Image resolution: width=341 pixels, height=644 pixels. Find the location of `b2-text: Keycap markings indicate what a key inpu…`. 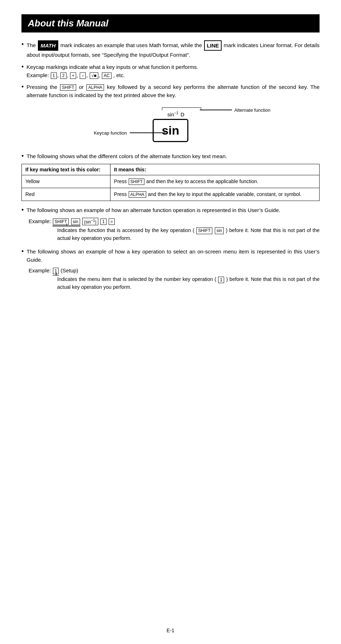

b2-text: Keycap markings indicate what a key inpu… is located at coordinates (112, 67).